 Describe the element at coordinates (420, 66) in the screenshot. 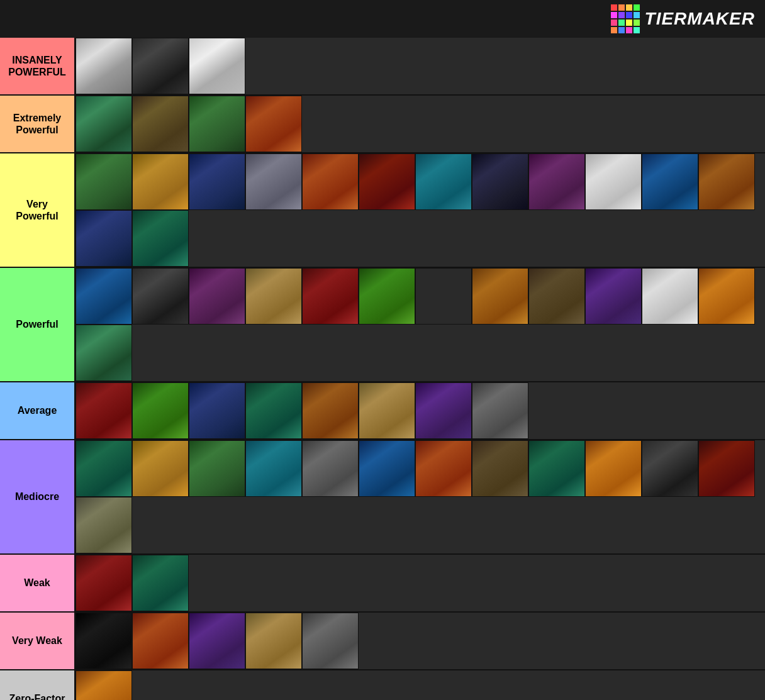

I see `tier-content-insanely` at that location.